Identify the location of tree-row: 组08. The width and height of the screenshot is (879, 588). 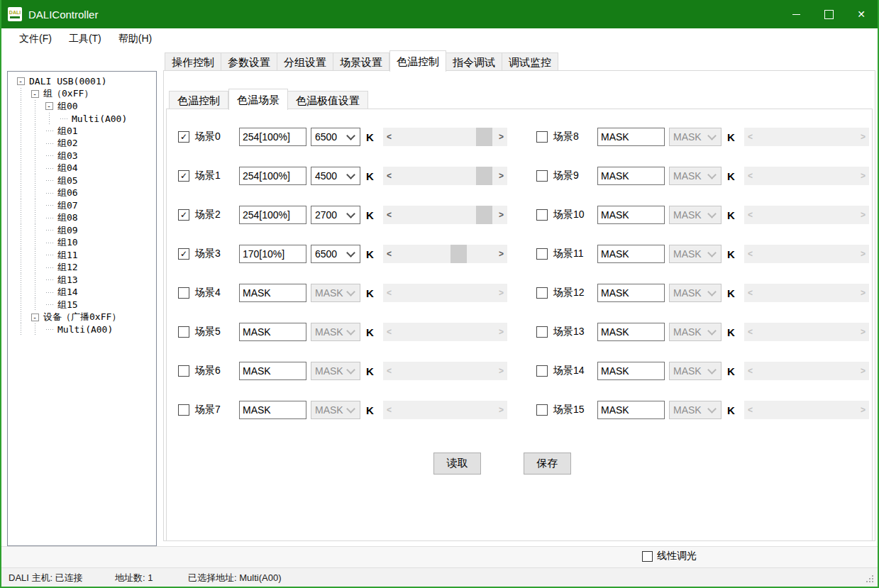
(82, 218).